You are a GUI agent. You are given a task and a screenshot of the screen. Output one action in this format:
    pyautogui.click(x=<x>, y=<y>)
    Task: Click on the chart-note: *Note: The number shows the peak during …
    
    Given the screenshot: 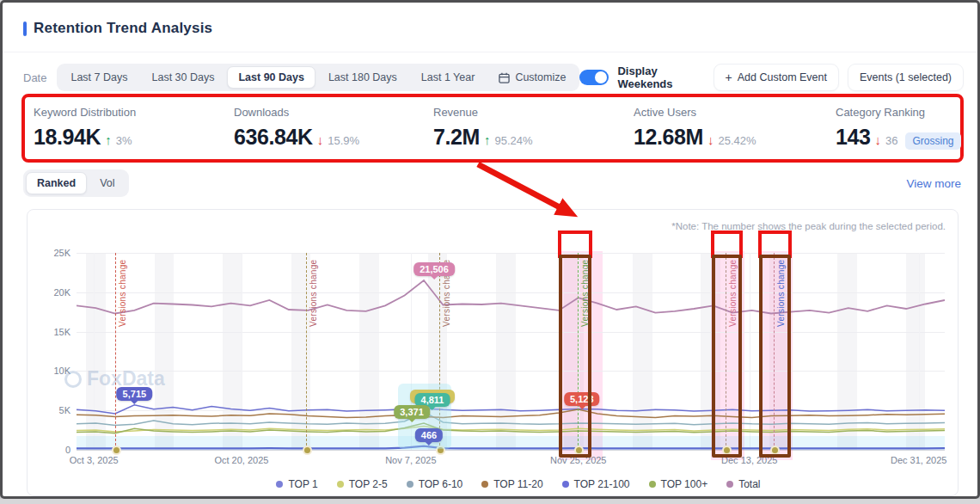 What is the action you would take?
    pyautogui.click(x=808, y=226)
    